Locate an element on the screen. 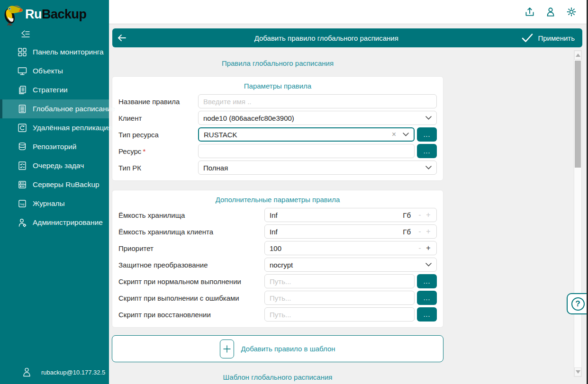 The image size is (588, 384). svg-text: log is located at coordinates (23, 204).